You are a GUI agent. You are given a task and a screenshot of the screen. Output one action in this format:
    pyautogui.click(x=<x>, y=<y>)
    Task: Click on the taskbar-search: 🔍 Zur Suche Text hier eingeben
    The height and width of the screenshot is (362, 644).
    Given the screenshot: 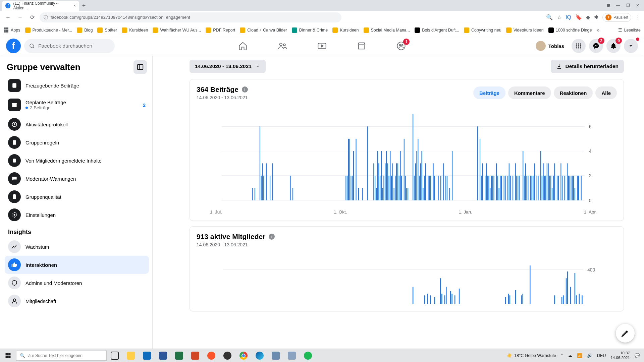 What is the action you would take?
    pyautogui.click(x=61, y=356)
    